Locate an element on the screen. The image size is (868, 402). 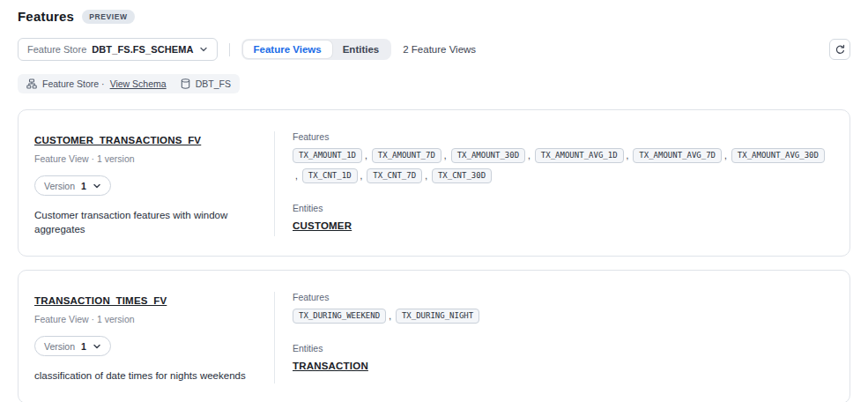
breadcrumb-database-name: DBT_FS is located at coordinates (213, 84).